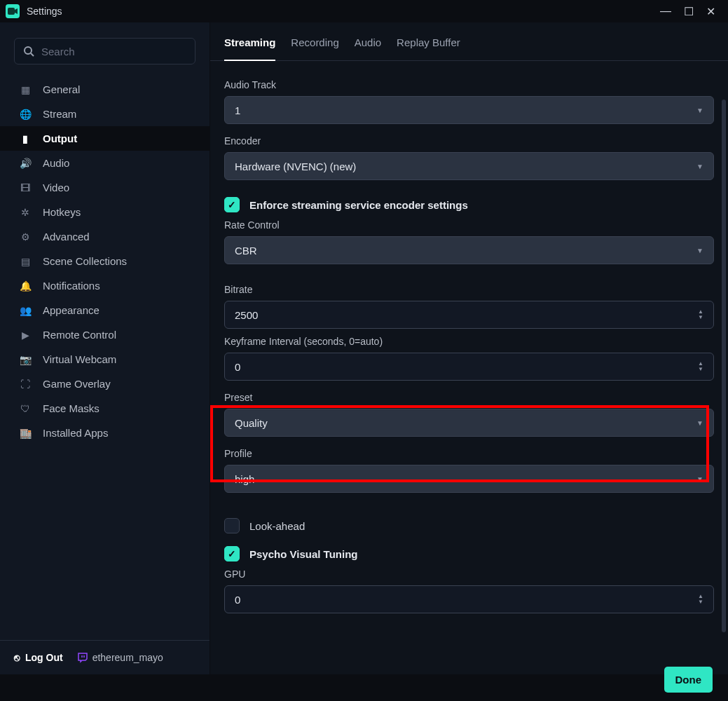 The height and width of the screenshot is (701, 728). What do you see at coordinates (25, 163) in the screenshot?
I see `speaker-icon: 🔊` at bounding box center [25, 163].